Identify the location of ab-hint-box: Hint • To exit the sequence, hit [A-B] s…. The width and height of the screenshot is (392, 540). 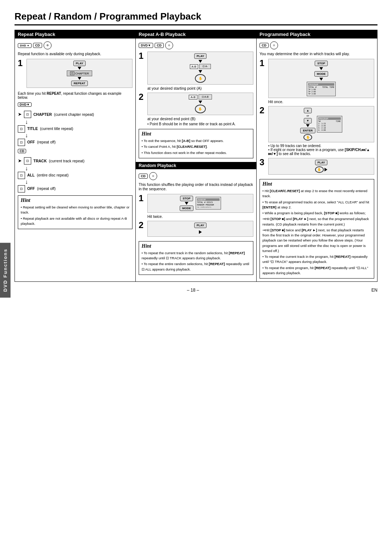
(196, 144).